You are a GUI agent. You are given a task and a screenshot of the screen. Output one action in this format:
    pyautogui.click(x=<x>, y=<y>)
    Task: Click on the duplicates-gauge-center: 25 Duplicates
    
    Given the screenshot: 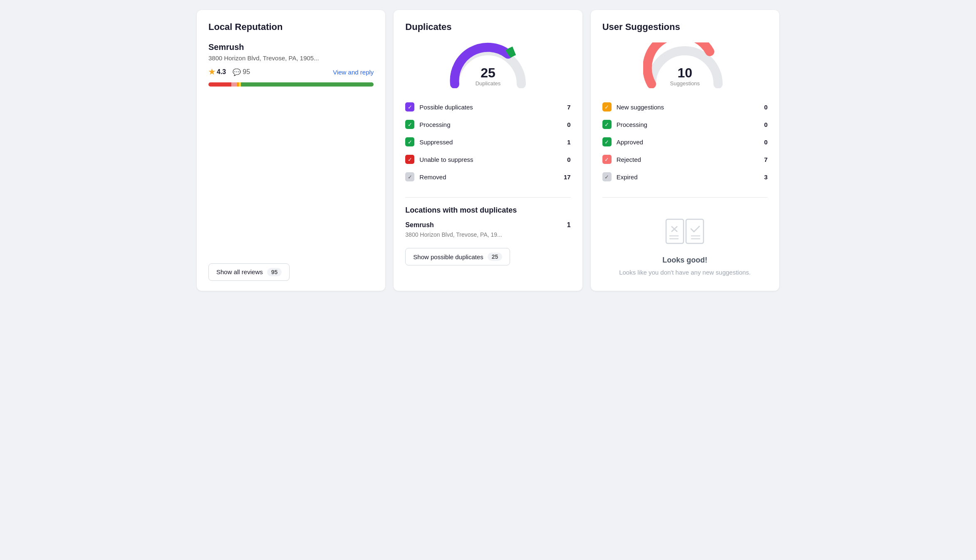 What is the action you would take?
    pyautogui.click(x=488, y=77)
    